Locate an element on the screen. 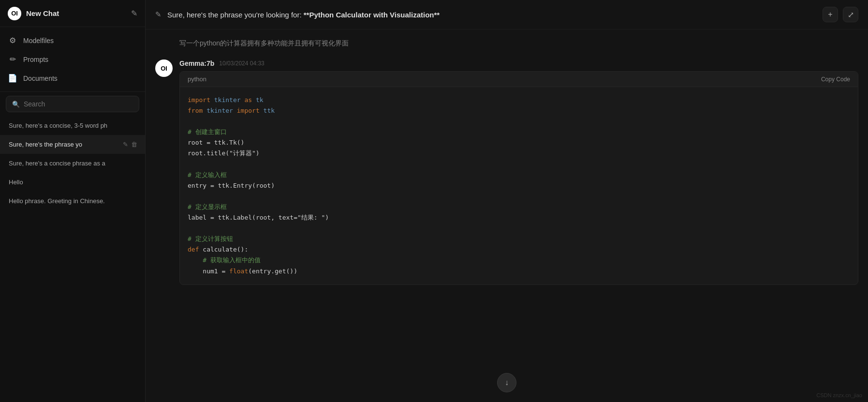  list-item: Sure, here's a concise phrase as a is located at coordinates (73, 164).